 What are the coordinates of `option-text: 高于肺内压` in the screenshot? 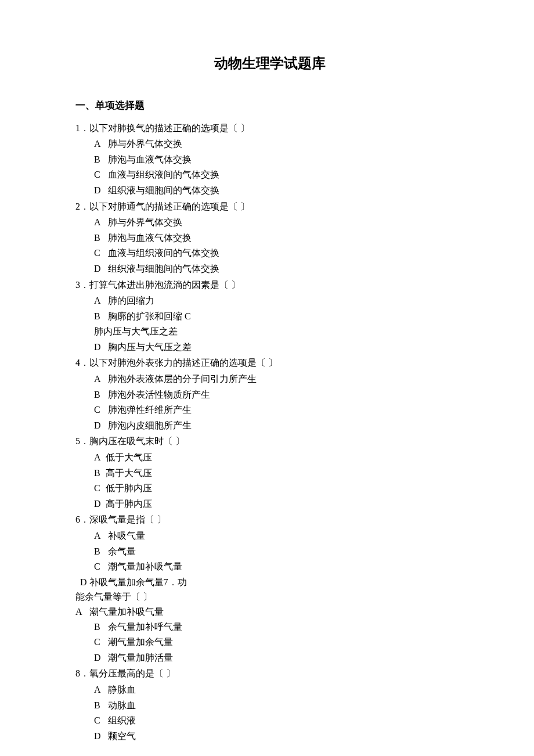 It's located at (128, 504).